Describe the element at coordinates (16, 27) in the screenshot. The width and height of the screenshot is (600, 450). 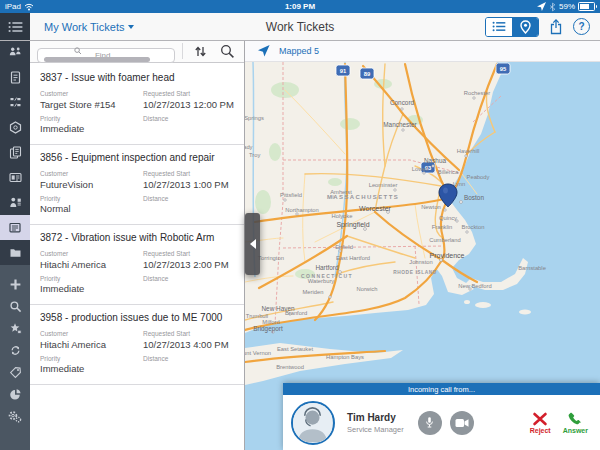
I see `list-menu-icon` at that location.